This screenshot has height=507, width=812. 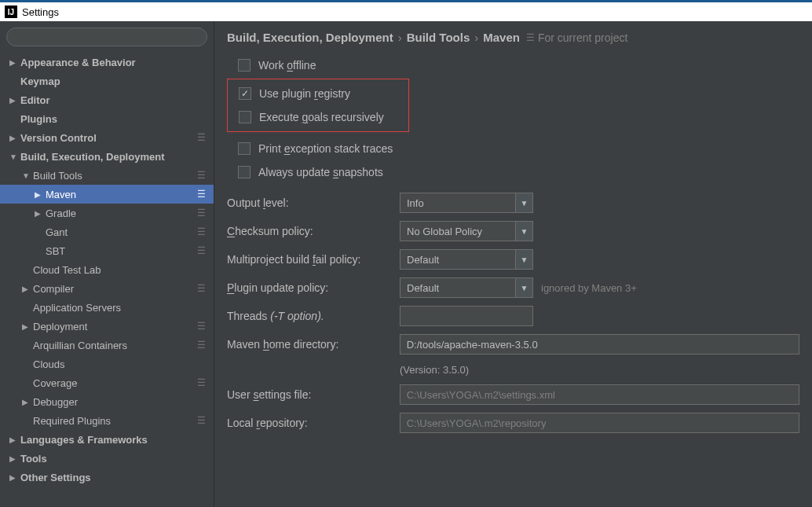 What do you see at coordinates (322, 117) in the screenshot?
I see `execute-goals-label: Execute goals recursively` at bounding box center [322, 117].